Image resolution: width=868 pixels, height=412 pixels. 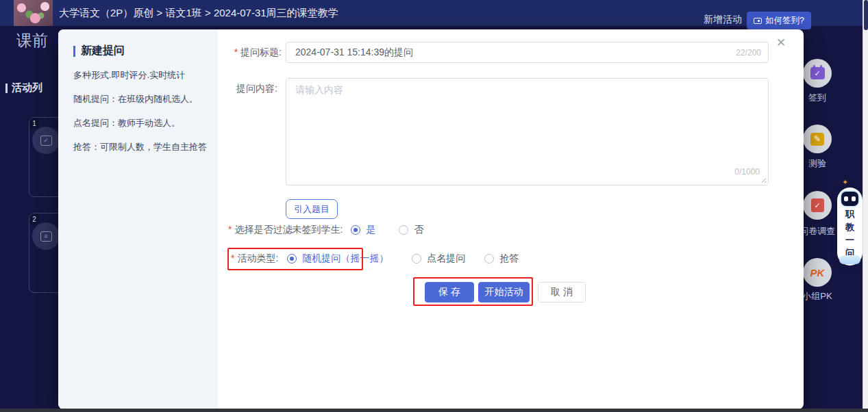 I want to click on title-char-counter: 22/200, so click(x=748, y=53).